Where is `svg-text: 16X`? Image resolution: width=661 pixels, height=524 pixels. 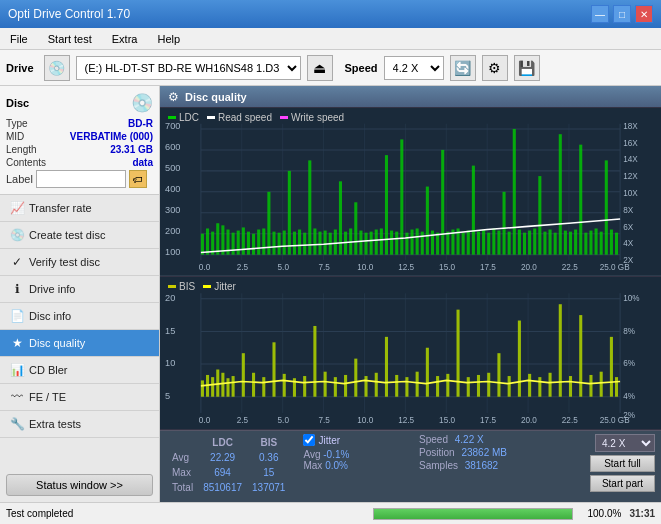 svg-text: 16X is located at coordinates (630, 144).